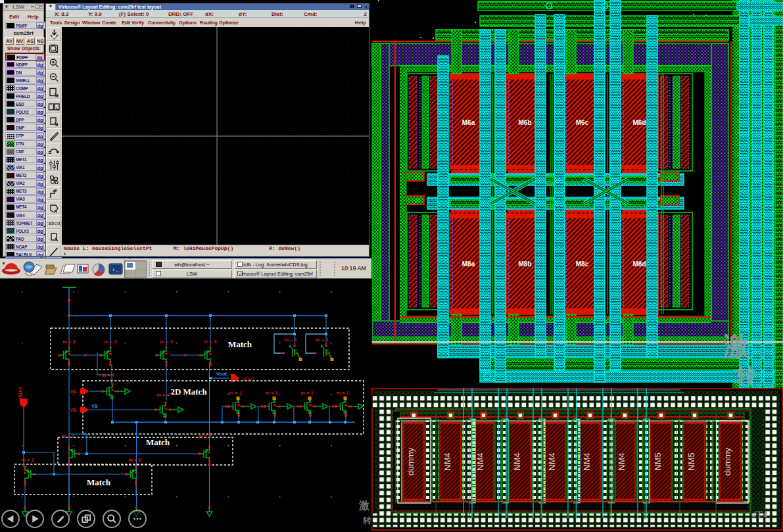  Describe the element at coordinates (525, 264) in the screenshot. I see `svg-text: M8b` at that location.